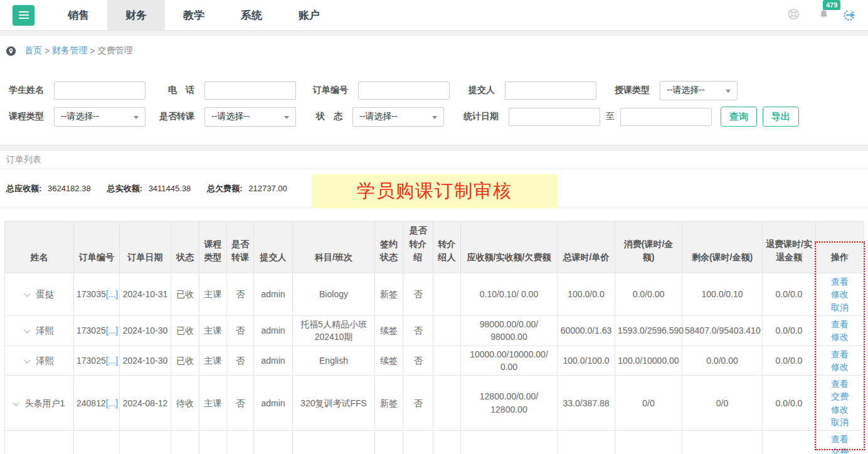  What do you see at coordinates (551, 90) in the screenshot?
I see `submitter-input` at bounding box center [551, 90].